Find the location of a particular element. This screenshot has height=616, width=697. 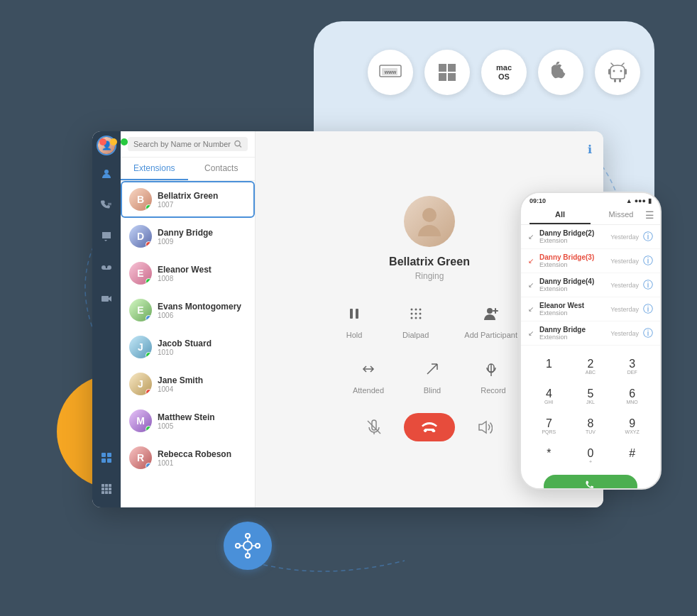

tab-contacts: Contacts is located at coordinates (221, 169).